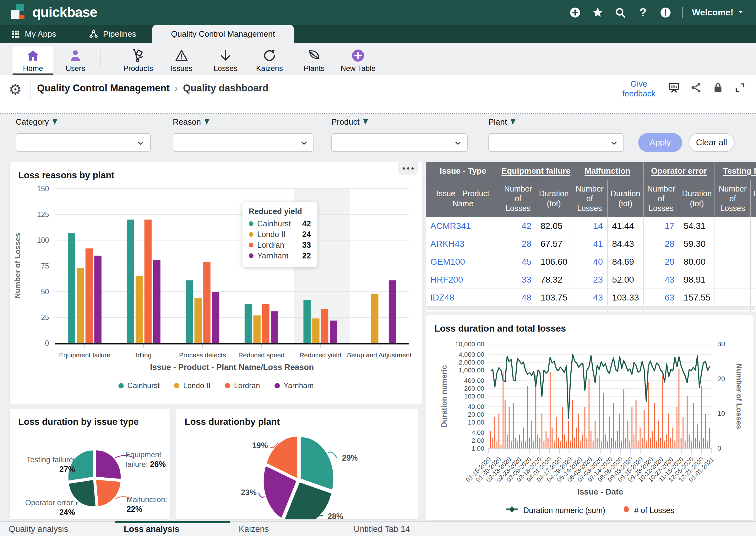 Image resolution: width=756 pixels, height=536 pixels. What do you see at coordinates (34, 34) in the screenshot?
I see `nav-my-apps: My Apps` at bounding box center [34, 34].